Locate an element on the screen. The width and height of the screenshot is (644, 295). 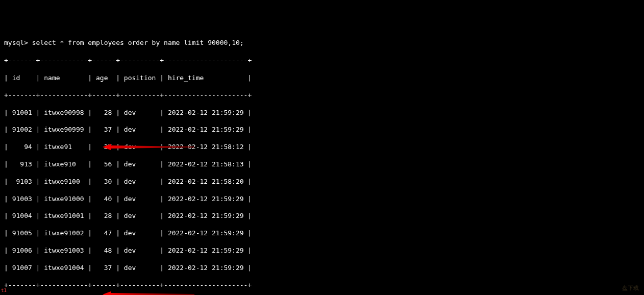
table-row: | 9103 | itwxe9100 | 30 | dev | 2022-02-… is located at coordinates (322, 182).